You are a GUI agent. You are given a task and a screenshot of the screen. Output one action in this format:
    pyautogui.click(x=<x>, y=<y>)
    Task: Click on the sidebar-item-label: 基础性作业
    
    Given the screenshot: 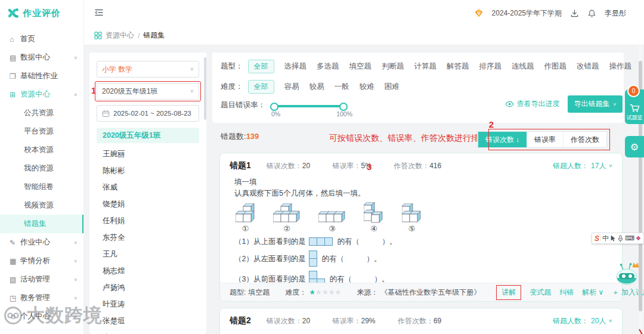 What is the action you would take?
    pyautogui.click(x=49, y=76)
    